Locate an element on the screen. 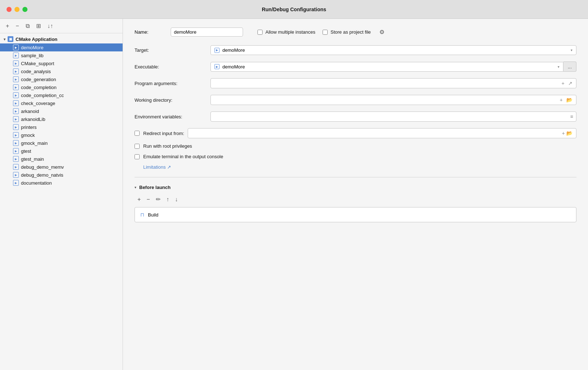 The height and width of the screenshot is (370, 588). item-icon-code-completion-cc: ▶ is located at coordinates (16, 95).